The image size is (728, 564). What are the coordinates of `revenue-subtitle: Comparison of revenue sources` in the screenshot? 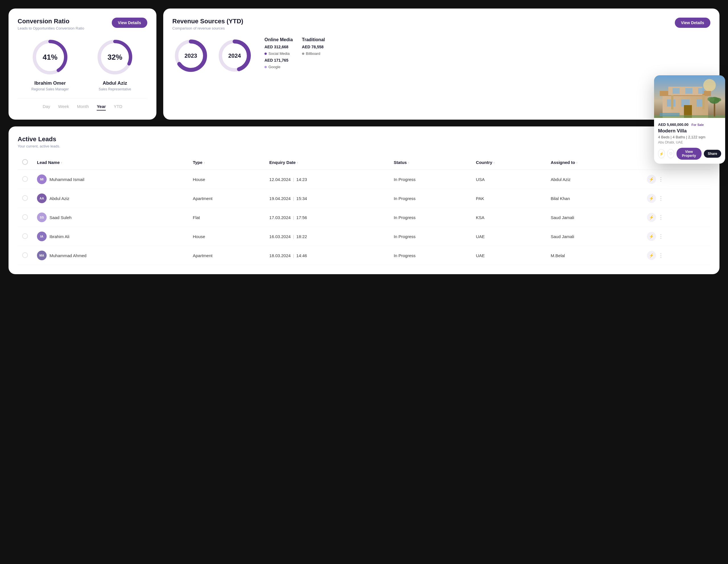 It's located at (208, 28).